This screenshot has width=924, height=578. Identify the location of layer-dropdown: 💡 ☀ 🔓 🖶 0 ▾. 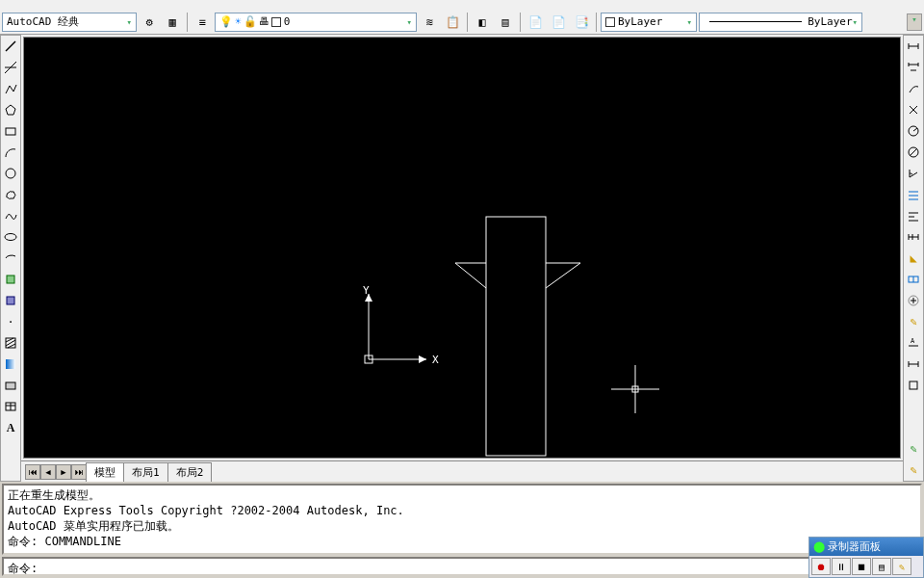
(316, 22).